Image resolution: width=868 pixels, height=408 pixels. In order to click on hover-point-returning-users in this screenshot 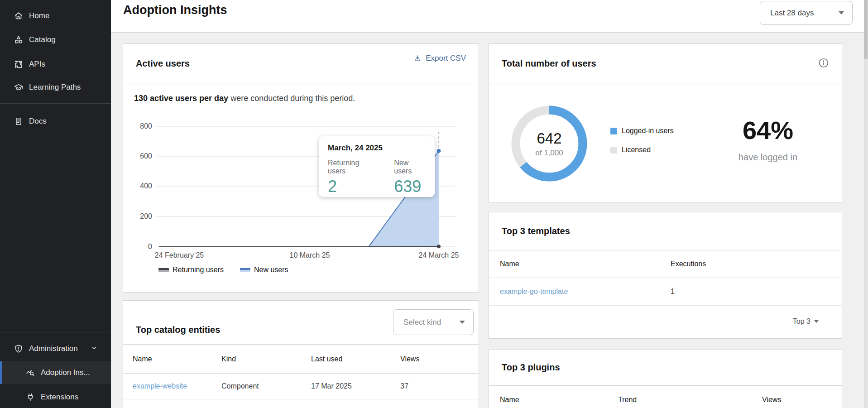, I will do `click(439, 246)`.